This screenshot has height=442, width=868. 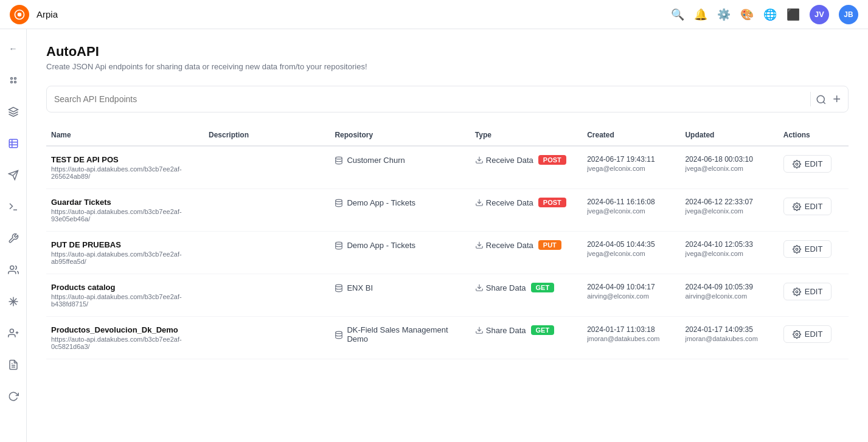 What do you see at coordinates (729, 244) in the screenshot?
I see `updated-date: 2024-04-10 12:05:33` at bounding box center [729, 244].